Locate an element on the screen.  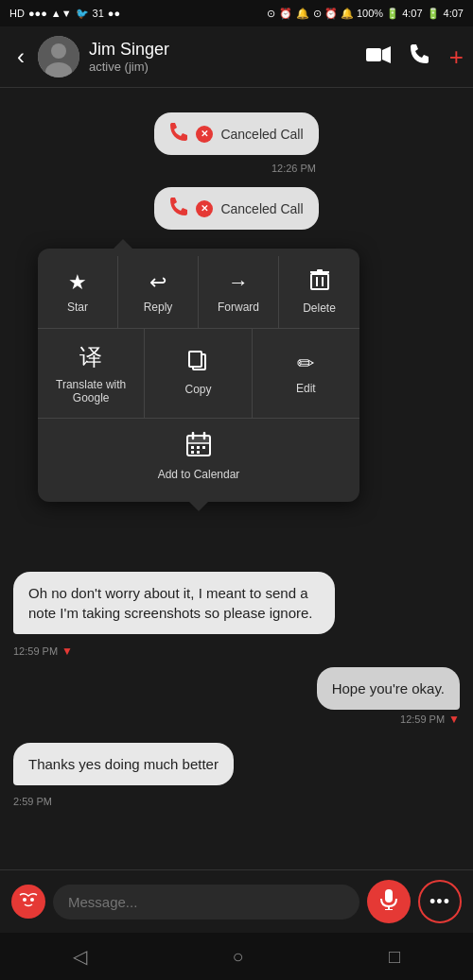
received-msg-2-time: 2:59 PM is located at coordinates (32, 801).